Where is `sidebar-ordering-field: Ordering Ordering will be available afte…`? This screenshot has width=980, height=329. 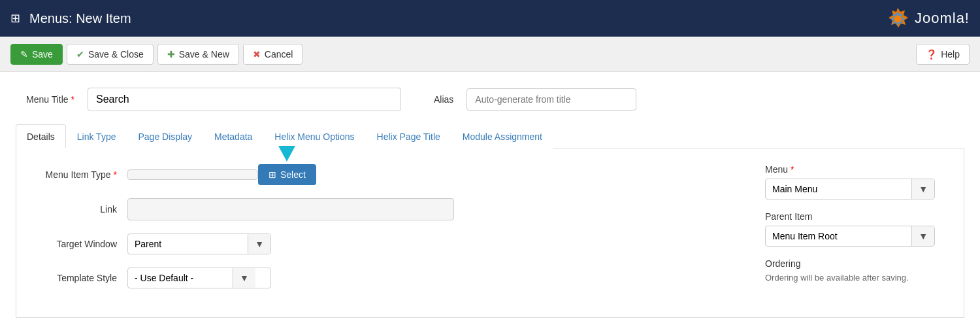
sidebar-ordering-field: Ordering Ordering will be available afte… is located at coordinates (857, 271).